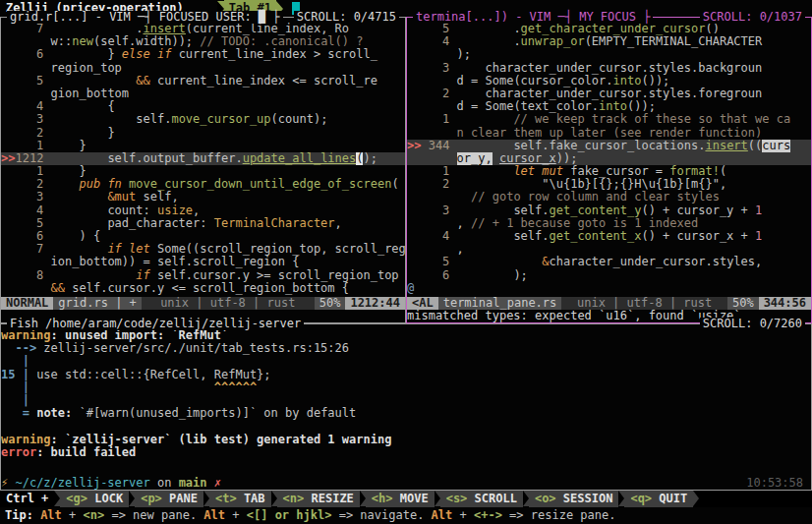 The height and width of the screenshot is (524, 812). What do you see at coordinates (423, 303) in the screenshot?
I see `vim-mode-indicator: <AL` at bounding box center [423, 303].